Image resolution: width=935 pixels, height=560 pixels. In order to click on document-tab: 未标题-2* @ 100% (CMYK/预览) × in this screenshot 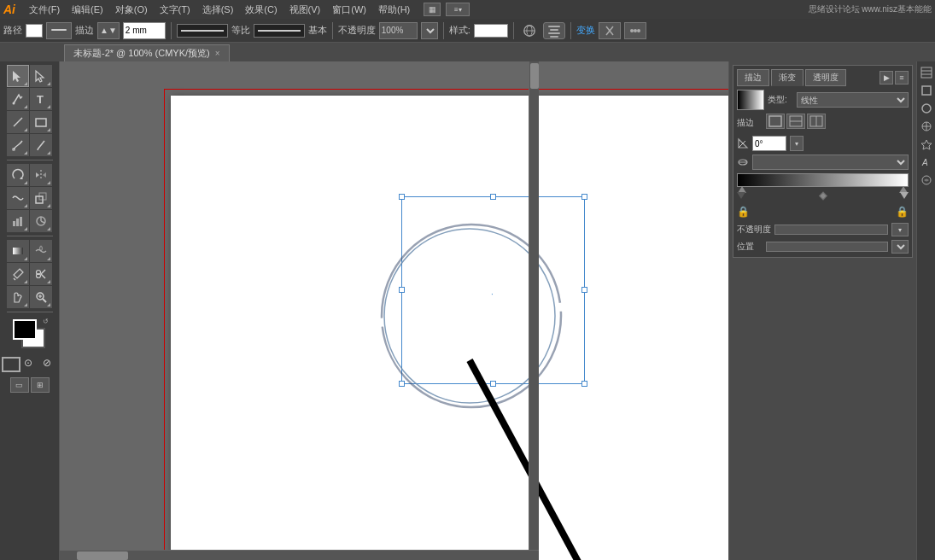, I will do `click(147, 53)`.